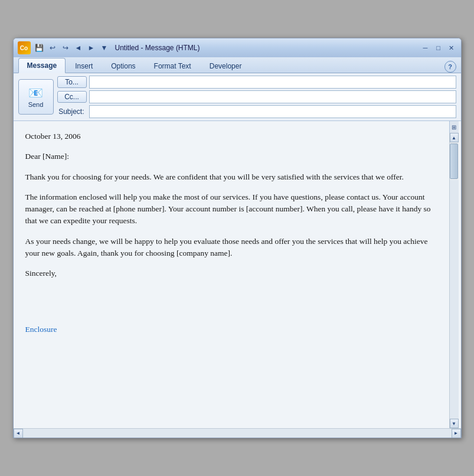 The height and width of the screenshot is (476, 474). I want to click on office-logo: Co, so click(24, 48).